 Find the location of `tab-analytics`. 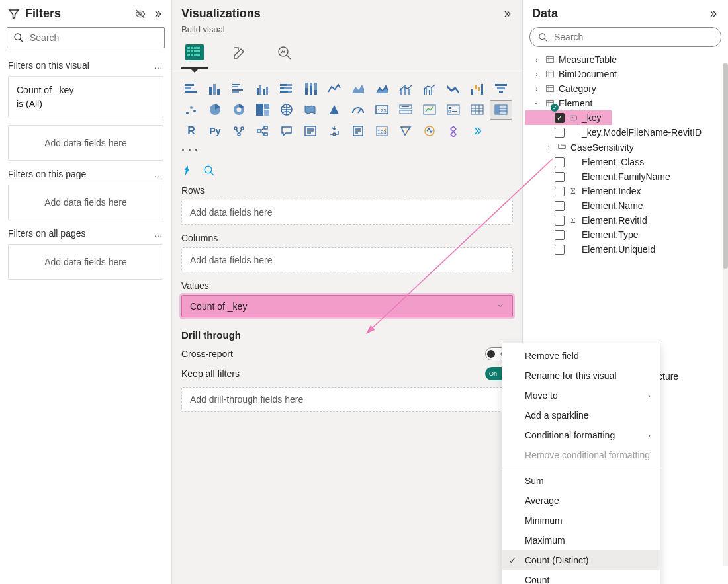

tab-analytics is located at coordinates (285, 54).